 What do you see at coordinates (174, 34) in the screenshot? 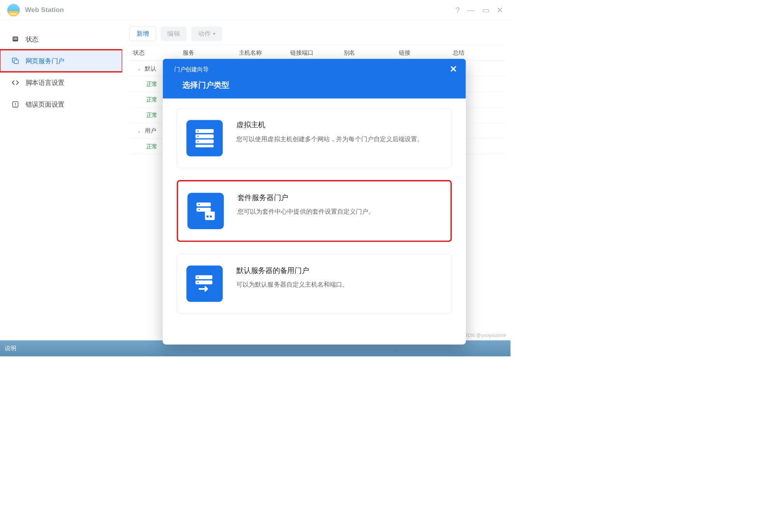
I see `edit-button: 编辑` at bounding box center [174, 34].